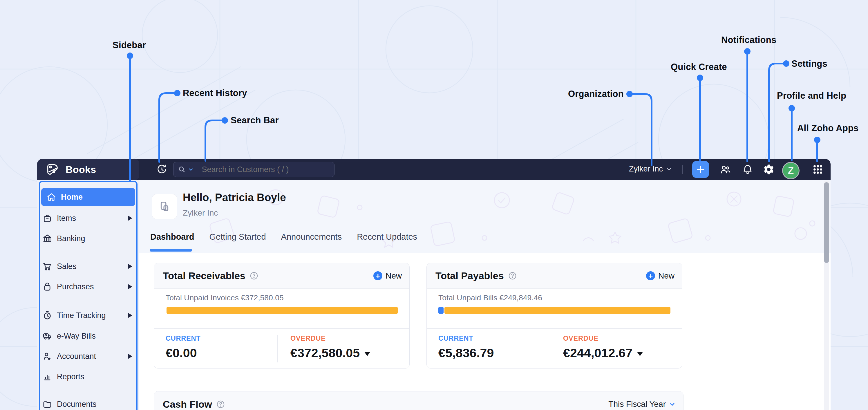  I want to click on sales-cart-icon, so click(47, 266).